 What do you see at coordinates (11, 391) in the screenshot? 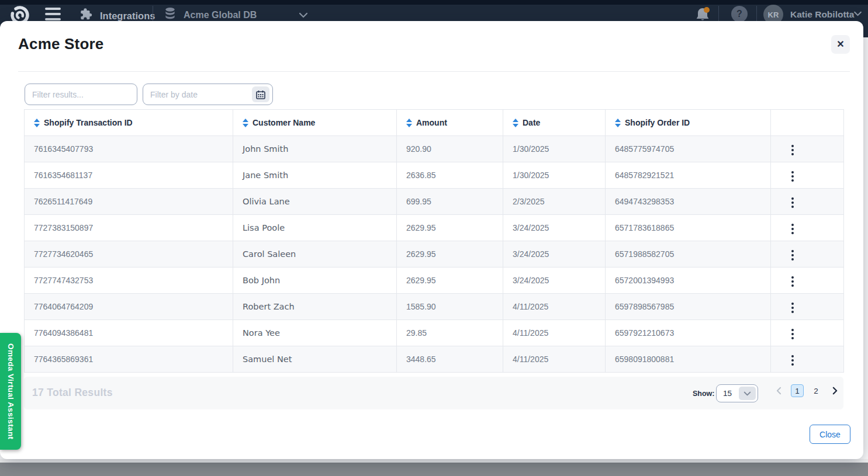
I see `virtual-assistant-label: Omeda Virtual Assistant` at bounding box center [11, 391].